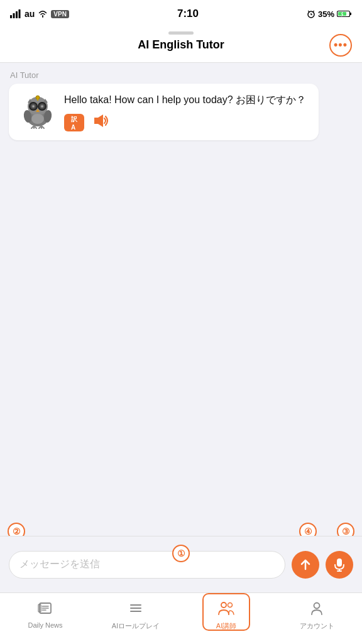  What do you see at coordinates (181, 45) in the screenshot?
I see `app-title: AI English Tutor` at bounding box center [181, 45].